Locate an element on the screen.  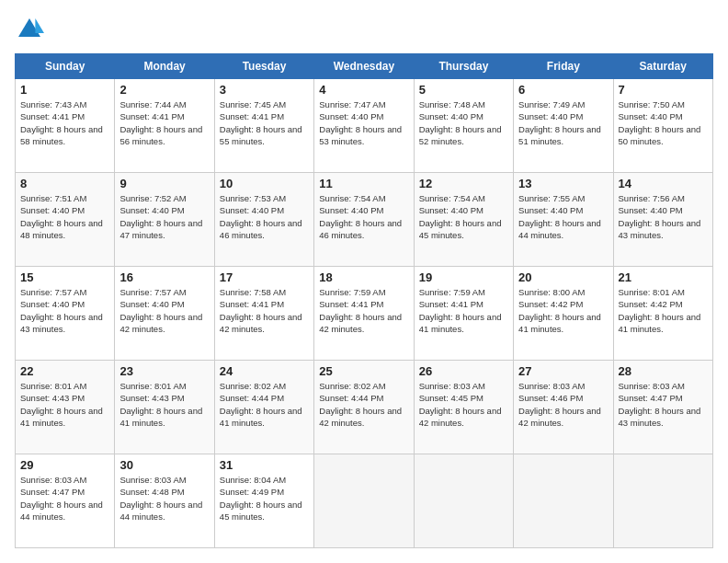
calendar-cell: 19 Sunrise: 7:59 AM Sunset: 4:41 PM Dayl… is located at coordinates (463, 314).